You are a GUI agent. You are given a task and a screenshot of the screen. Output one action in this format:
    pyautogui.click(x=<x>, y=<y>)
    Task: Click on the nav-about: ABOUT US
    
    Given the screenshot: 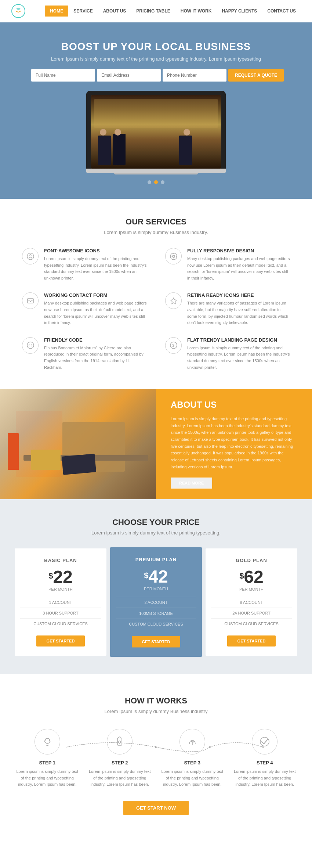 What is the action you would take?
    pyautogui.click(x=115, y=11)
    